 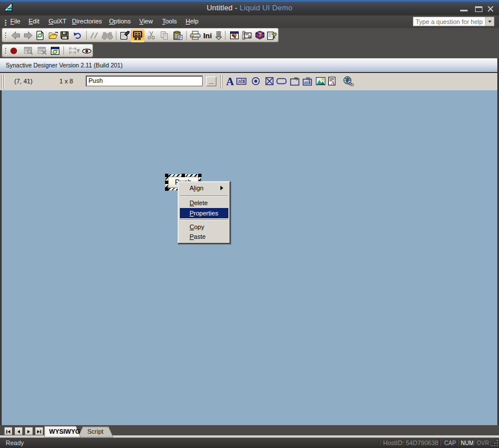 What do you see at coordinates (332, 83) in the screenshot?
I see `svg-text: A` at bounding box center [332, 83].